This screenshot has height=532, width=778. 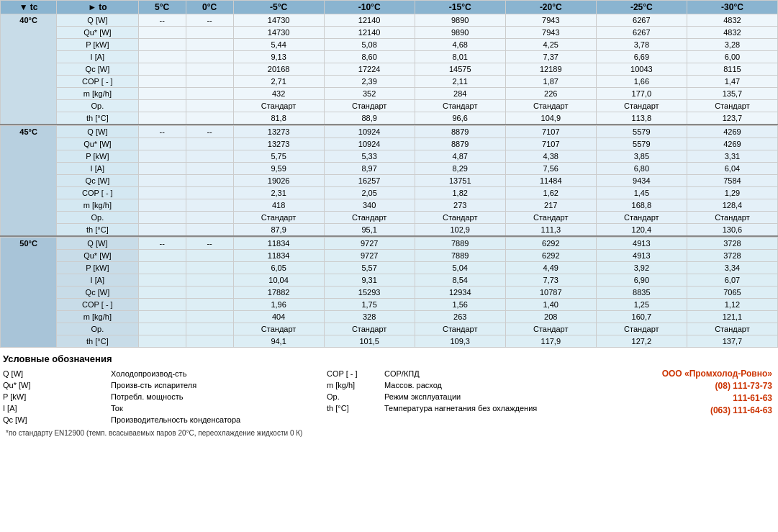 What do you see at coordinates (641, 69) in the screenshot?
I see `data-cell: 10043` at bounding box center [641, 69].